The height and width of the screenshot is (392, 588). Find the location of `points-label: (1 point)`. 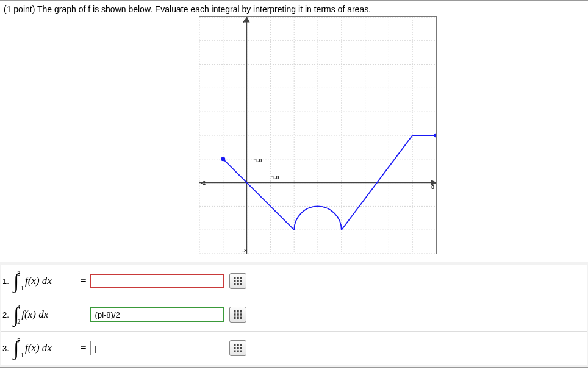

points-label: (1 point) is located at coordinates (20, 9).